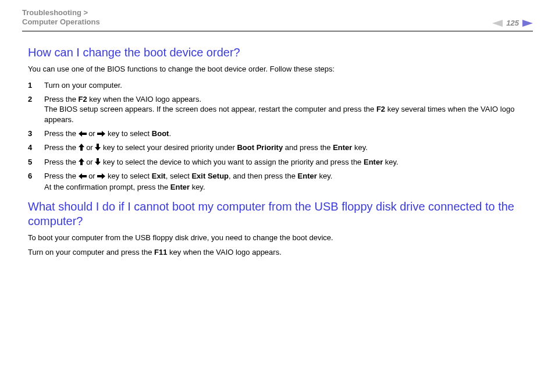  I want to click on step-text: key when the VAIO logo appears., so click(144, 99).